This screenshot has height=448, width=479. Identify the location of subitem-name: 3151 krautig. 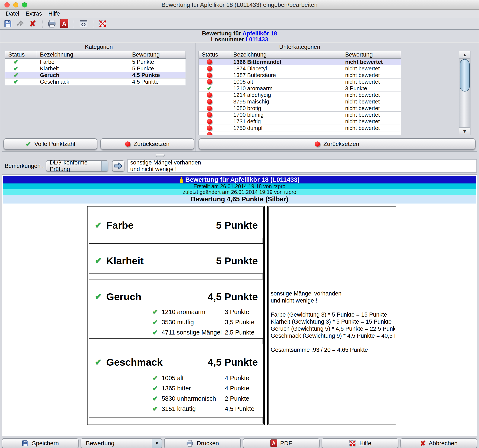
(193, 409).